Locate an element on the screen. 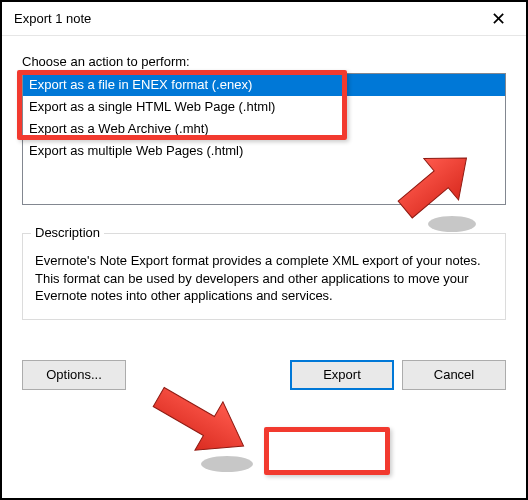  list-item-multiple-html: Export as multiple Web Pages (.html) is located at coordinates (264, 151).